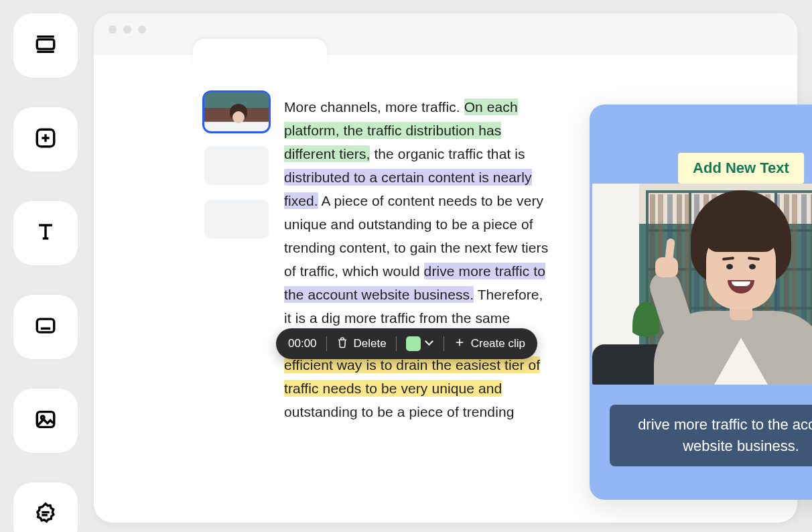 The image size is (812, 532). What do you see at coordinates (362, 344) in the screenshot?
I see `delete-button: Delete` at bounding box center [362, 344].